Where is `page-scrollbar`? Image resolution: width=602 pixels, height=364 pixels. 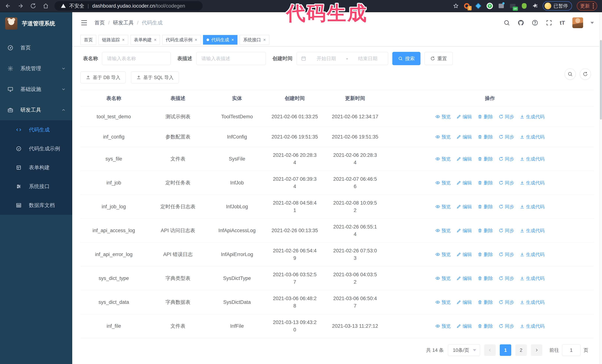 page-scrollbar is located at coordinates (601, 188).